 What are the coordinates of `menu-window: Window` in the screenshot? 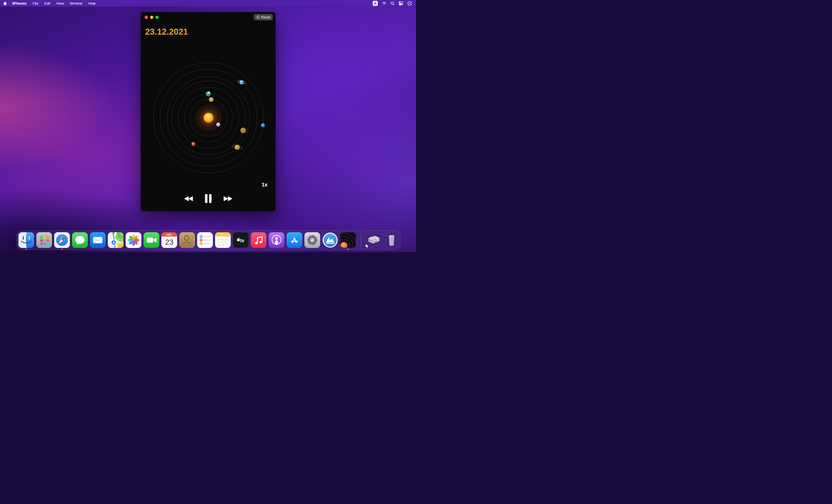 It's located at (76, 3).